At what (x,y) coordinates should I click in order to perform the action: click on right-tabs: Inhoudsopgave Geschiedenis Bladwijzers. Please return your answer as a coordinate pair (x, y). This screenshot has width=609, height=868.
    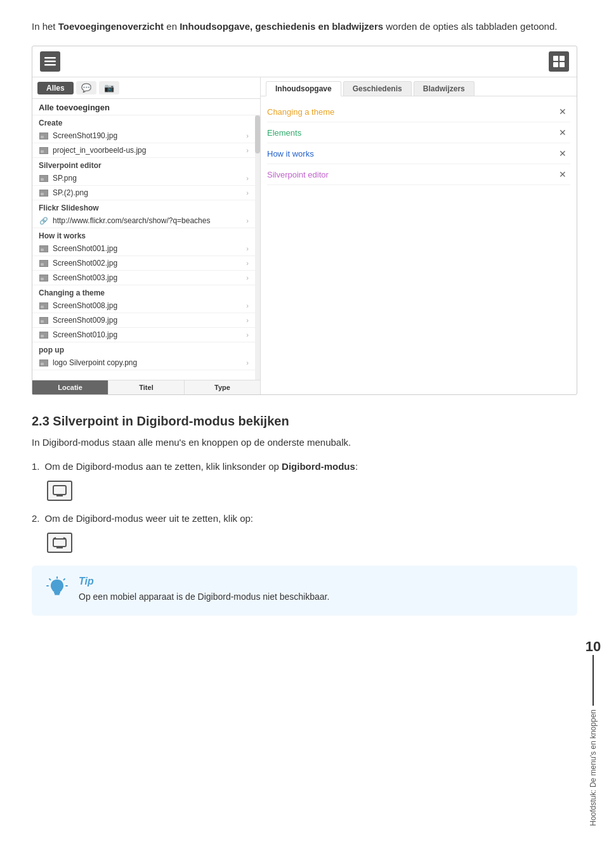
    Looking at the image, I should click on (419, 87).